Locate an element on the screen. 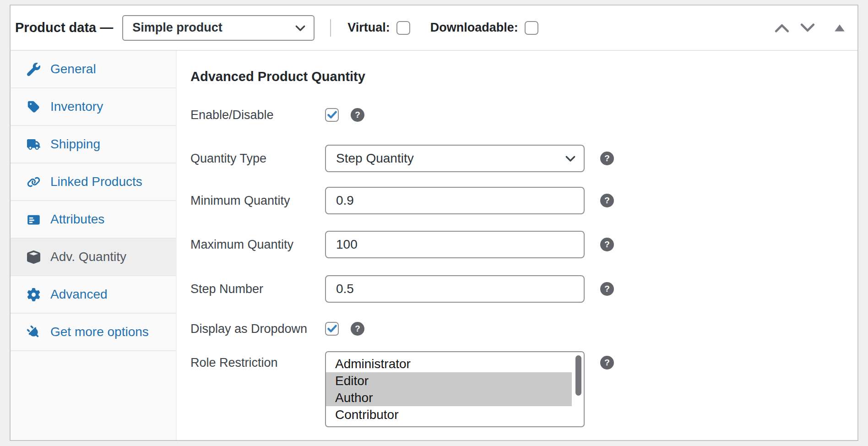  product-type-select: Simple product is located at coordinates (218, 28).